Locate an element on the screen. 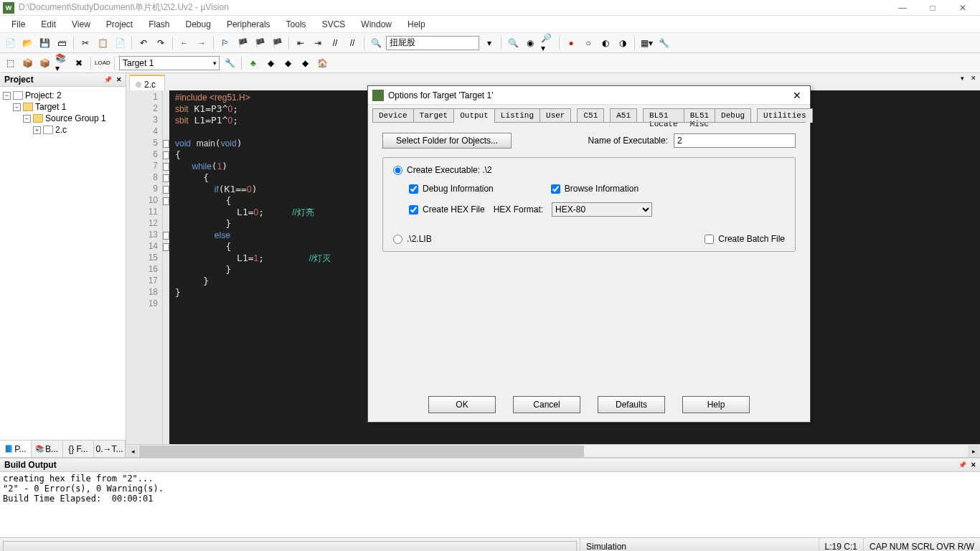  copy-icon: 📋 is located at coordinates (103, 43).